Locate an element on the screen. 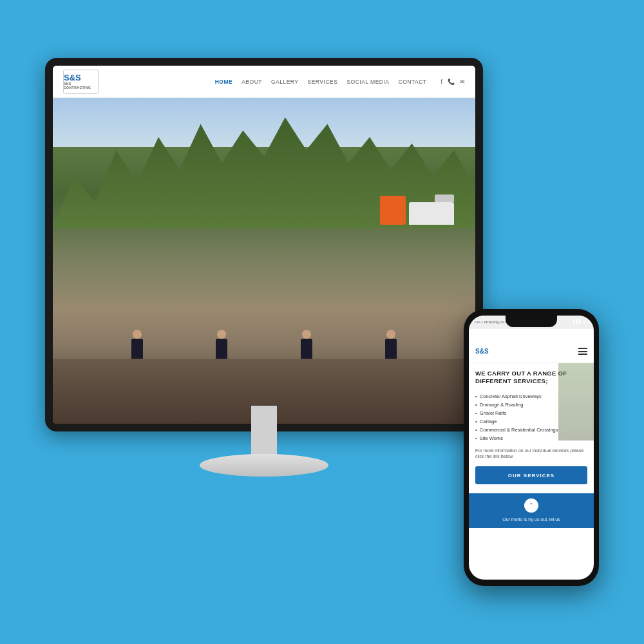  phone-time: 11:34 is located at coordinates (478, 322).